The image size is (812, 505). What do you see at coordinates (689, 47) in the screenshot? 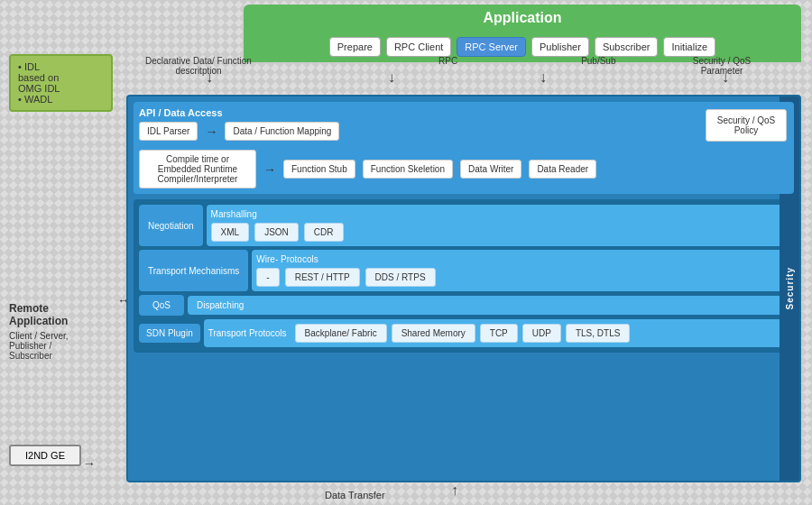
I see `initialize-button: Initialize` at bounding box center [689, 47].